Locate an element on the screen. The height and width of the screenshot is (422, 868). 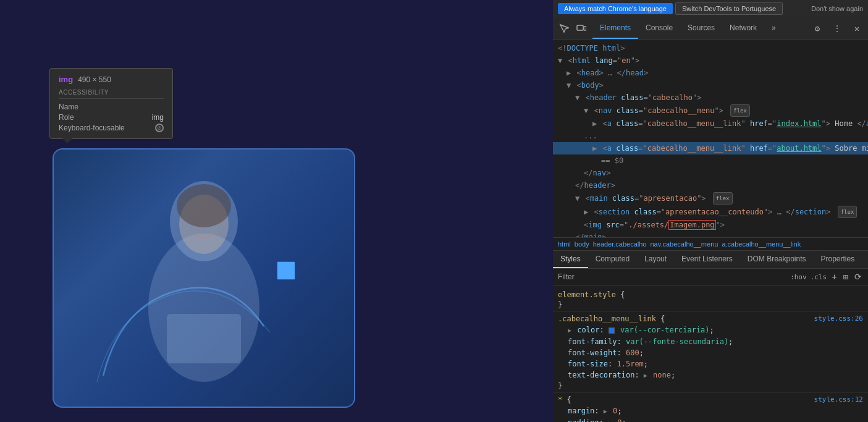
element-tooltip: img 490 × 550 ACCESSIBILITY Name Role im… is located at coordinates (111, 104).